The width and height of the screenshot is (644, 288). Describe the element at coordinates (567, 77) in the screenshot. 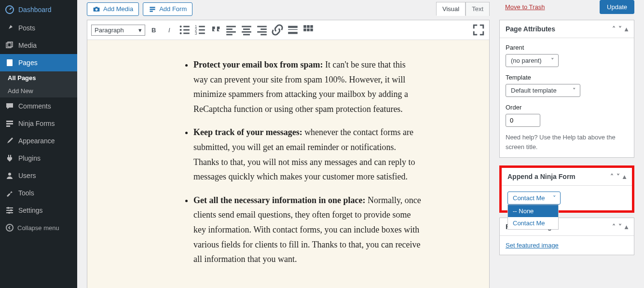

I see `template-label: Template` at that location.